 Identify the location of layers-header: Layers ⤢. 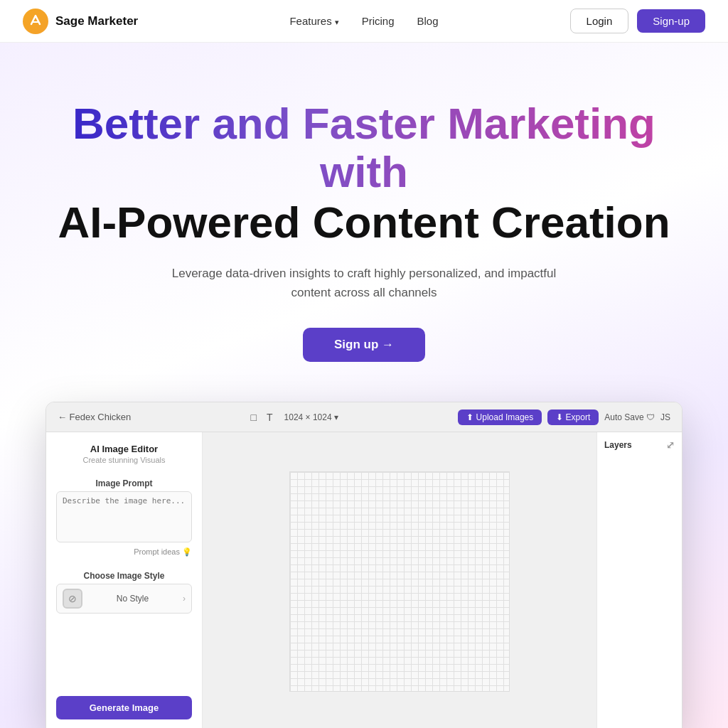
(640, 445).